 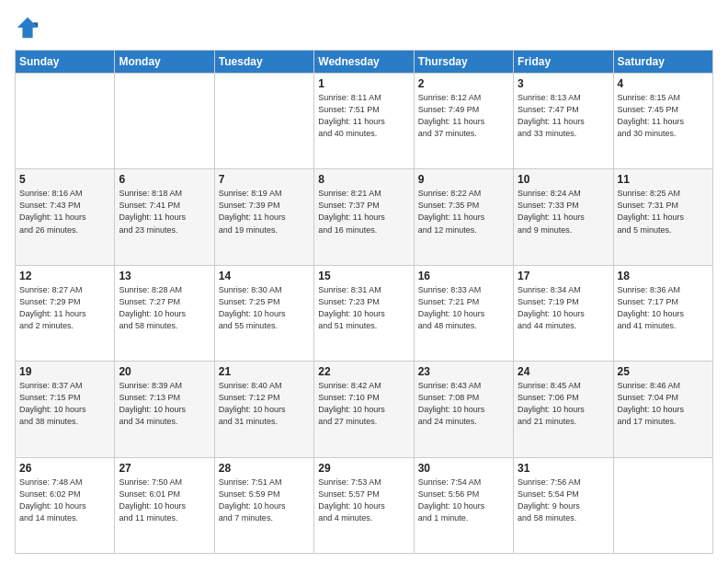 What do you see at coordinates (364, 500) in the screenshot?
I see `day-info: Sunrise: 7:53 AM Sunset: 5:57 PM Dayligh…` at bounding box center [364, 500].